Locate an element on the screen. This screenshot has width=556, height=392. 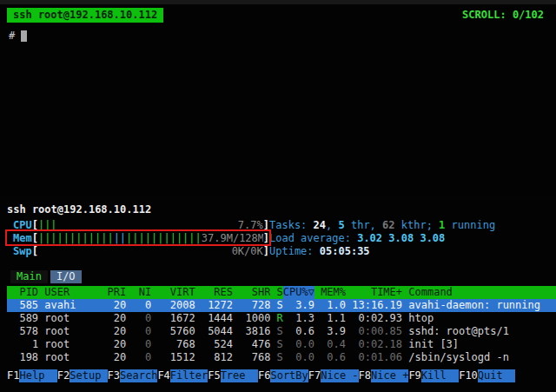
header-shr: SHR is located at coordinates (252, 292).